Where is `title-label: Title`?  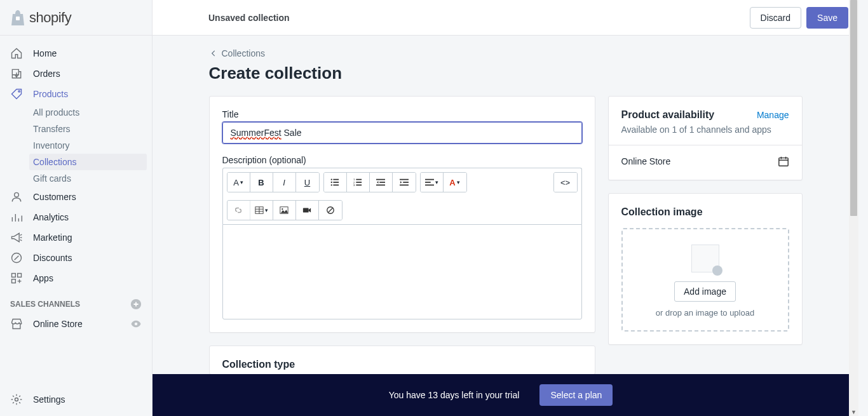 title-label: Title is located at coordinates (402, 114).